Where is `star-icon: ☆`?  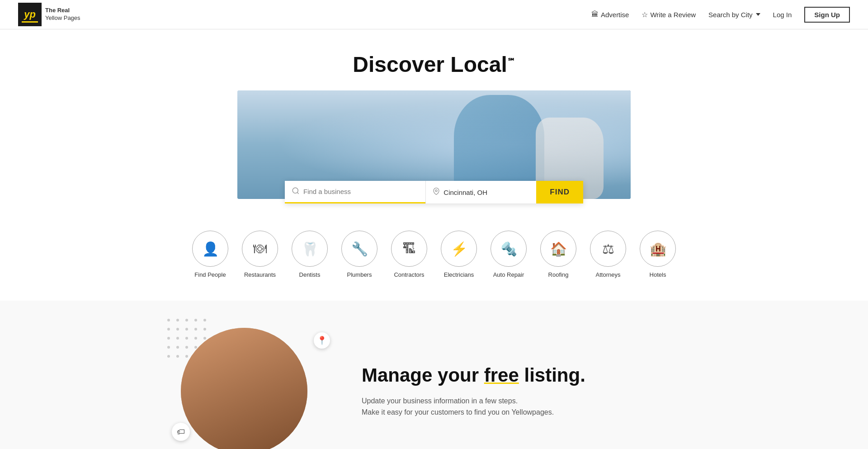
star-icon: ☆ is located at coordinates (645, 14).